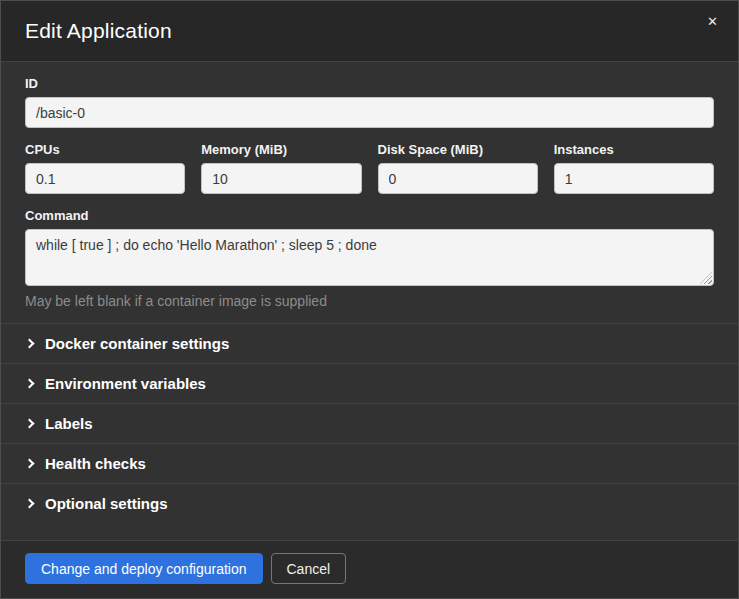  I want to click on instances-input, so click(634, 178).